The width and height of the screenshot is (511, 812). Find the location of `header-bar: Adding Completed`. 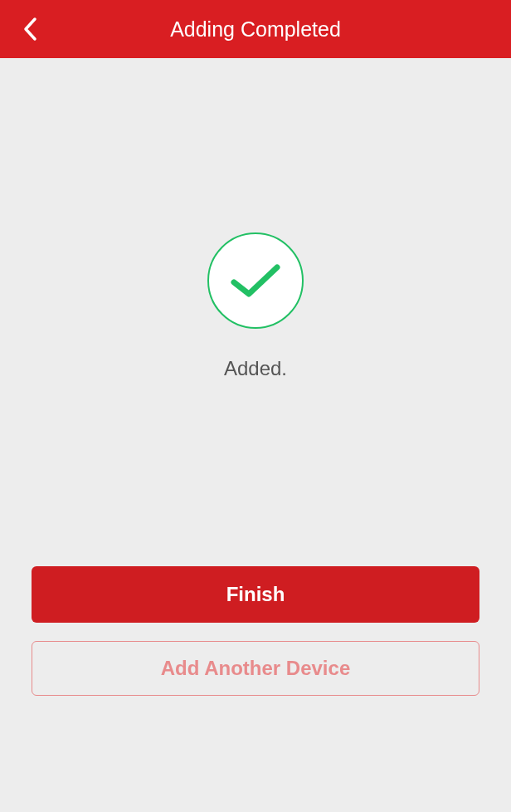

header-bar: Adding Completed is located at coordinates (256, 29).